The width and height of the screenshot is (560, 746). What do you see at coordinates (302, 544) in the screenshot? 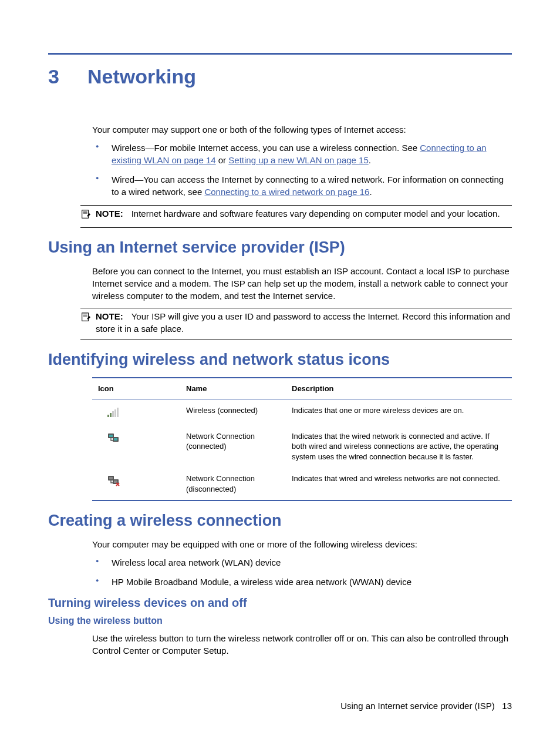
I see `creating-intro: Your computer may be equipped with one o…` at bounding box center [302, 544].